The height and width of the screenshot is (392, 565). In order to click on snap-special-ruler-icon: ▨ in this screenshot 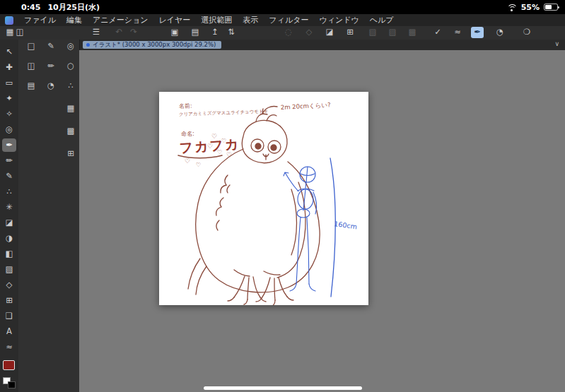, I will do `click(392, 32)`.